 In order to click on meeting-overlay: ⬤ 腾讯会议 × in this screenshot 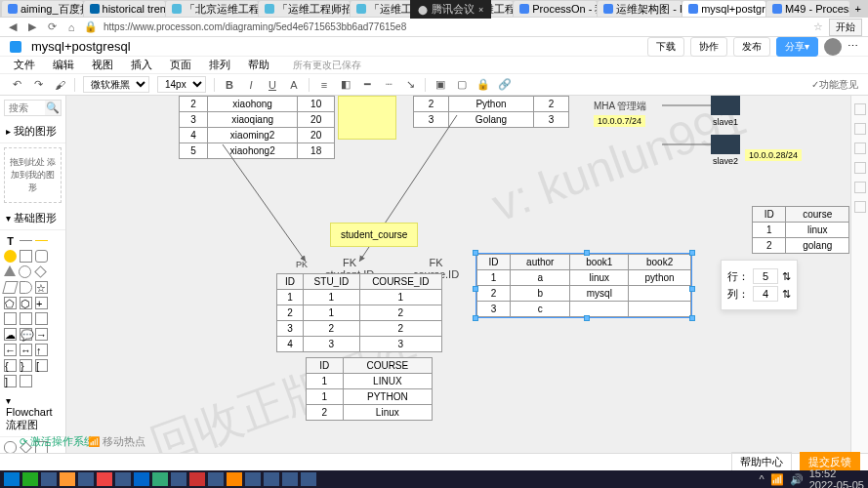, I will do `click(451, 10)`.